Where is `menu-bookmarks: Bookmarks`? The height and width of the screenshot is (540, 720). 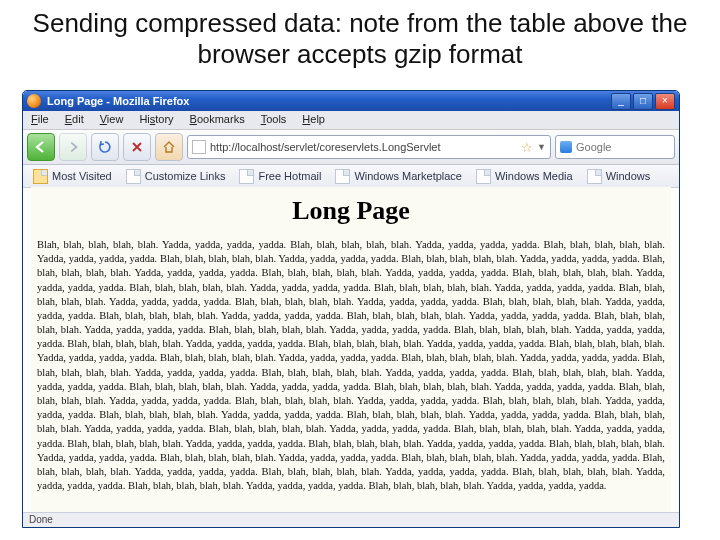 menu-bookmarks: Bookmarks is located at coordinates (218, 120).